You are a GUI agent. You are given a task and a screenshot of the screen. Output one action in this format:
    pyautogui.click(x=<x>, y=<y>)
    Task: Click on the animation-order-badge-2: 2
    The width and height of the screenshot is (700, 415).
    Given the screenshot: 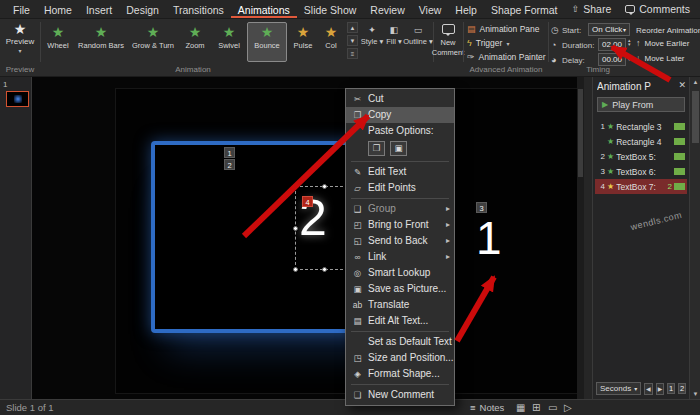 What is the action you would take?
    pyautogui.click(x=230, y=164)
    